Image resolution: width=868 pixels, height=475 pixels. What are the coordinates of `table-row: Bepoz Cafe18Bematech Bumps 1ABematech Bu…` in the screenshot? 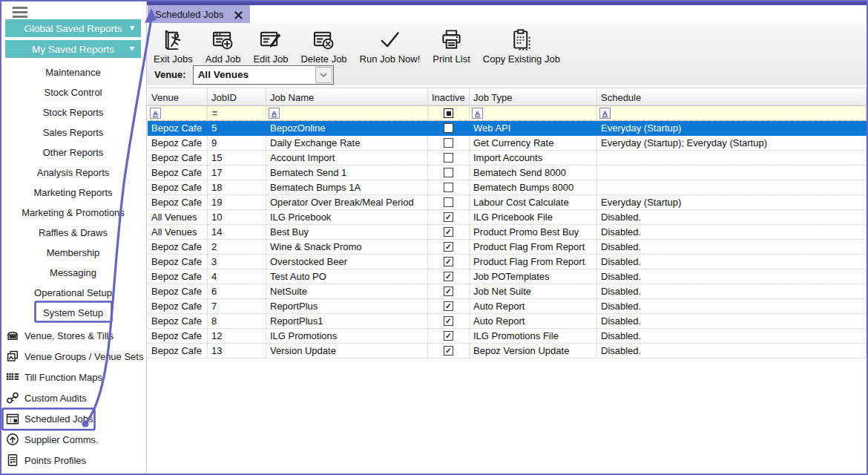 It's located at (507, 188).